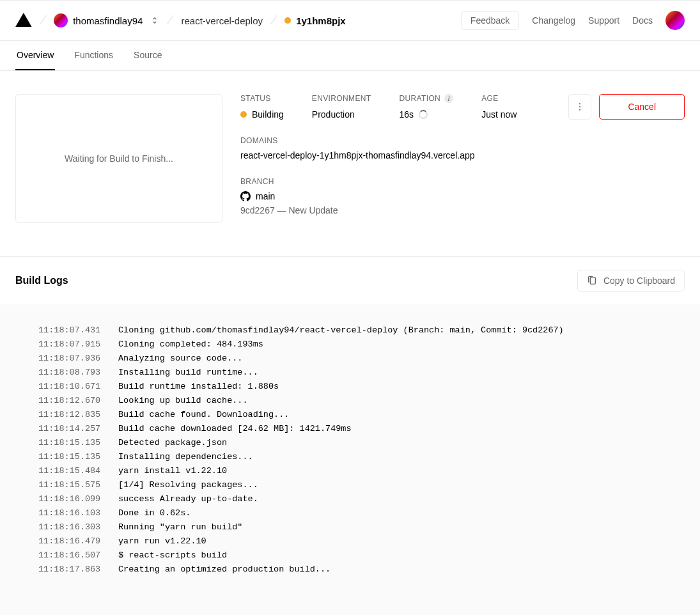  Describe the element at coordinates (72, 373) in the screenshot. I see `log-timestamp: 11:18:08.793` at that location.